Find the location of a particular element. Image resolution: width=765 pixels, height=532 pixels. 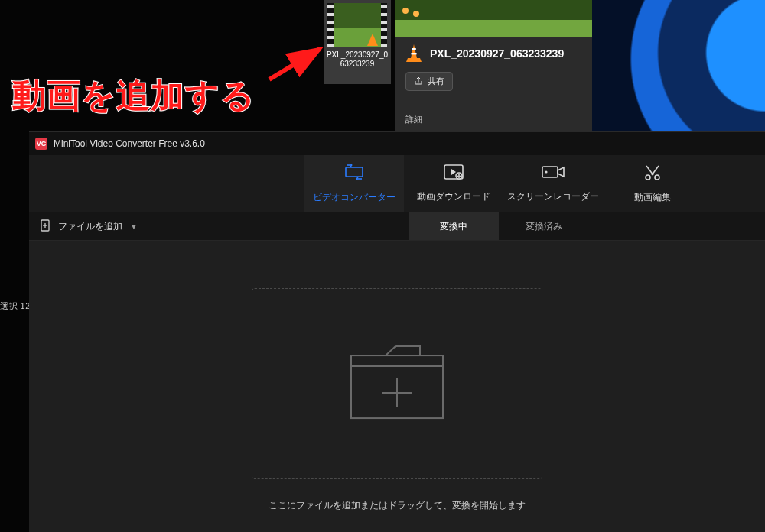

chevron-down-icon: ▼ is located at coordinates (134, 226).